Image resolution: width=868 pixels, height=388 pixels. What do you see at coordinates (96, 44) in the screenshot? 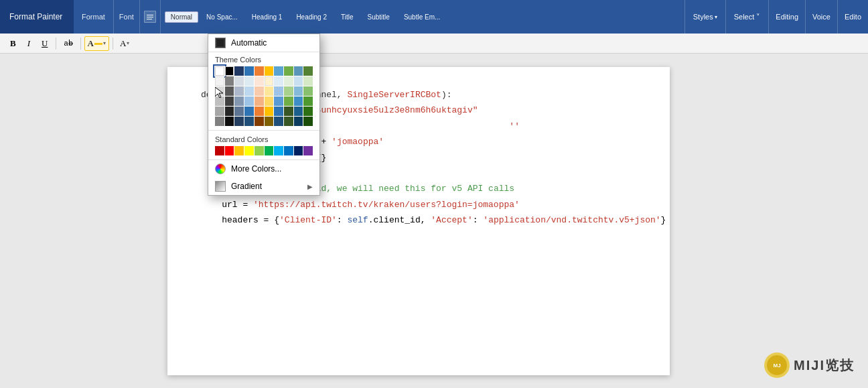
I see `font-color-dropdown: A ▾` at bounding box center [96, 44].